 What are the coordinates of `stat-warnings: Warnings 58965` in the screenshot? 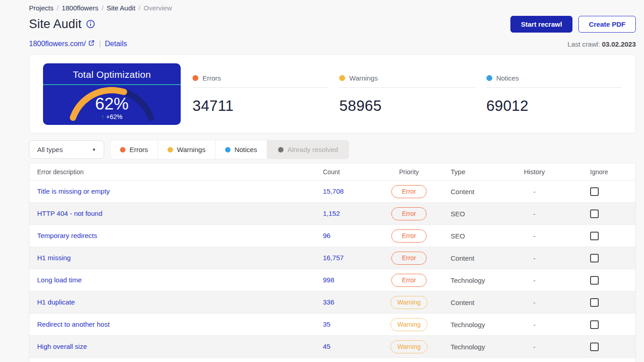 It's located at (407, 99).